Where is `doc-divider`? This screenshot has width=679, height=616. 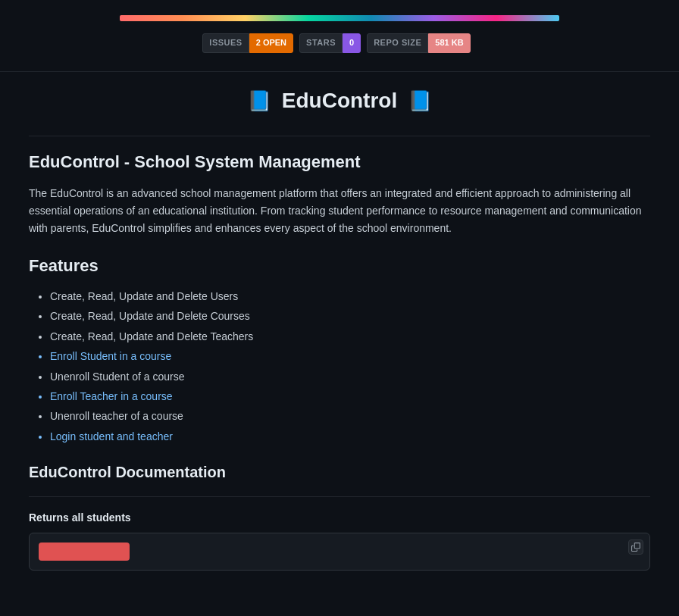
doc-divider is located at coordinates (340, 497).